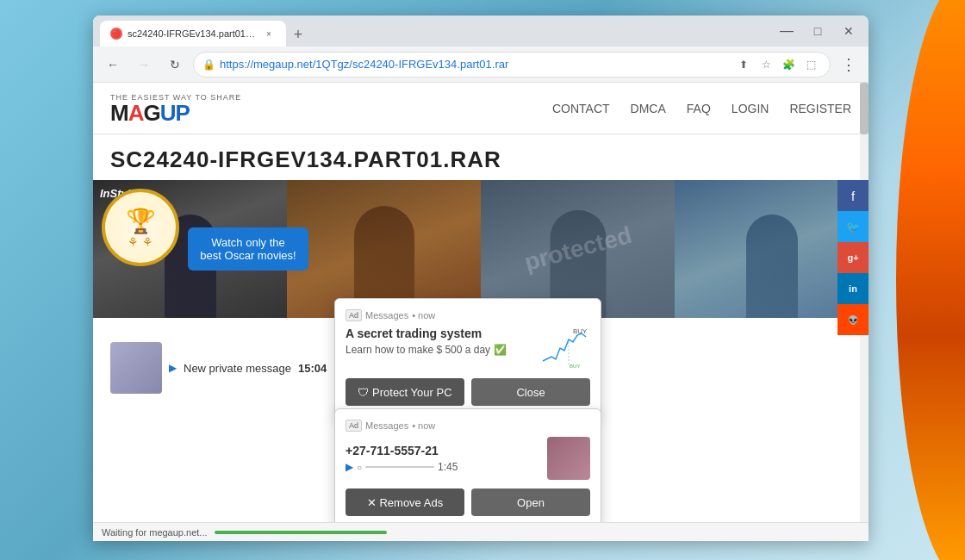 This screenshot has width=965, height=560. I want to click on ad-label-2: Ad Messages • now, so click(468, 426).